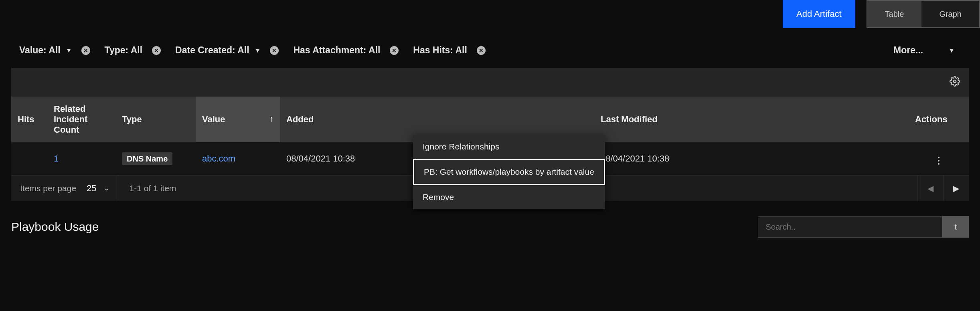 The height and width of the screenshot is (311, 980). I want to click on clear-filter-attach-icon: ✕, so click(394, 50).